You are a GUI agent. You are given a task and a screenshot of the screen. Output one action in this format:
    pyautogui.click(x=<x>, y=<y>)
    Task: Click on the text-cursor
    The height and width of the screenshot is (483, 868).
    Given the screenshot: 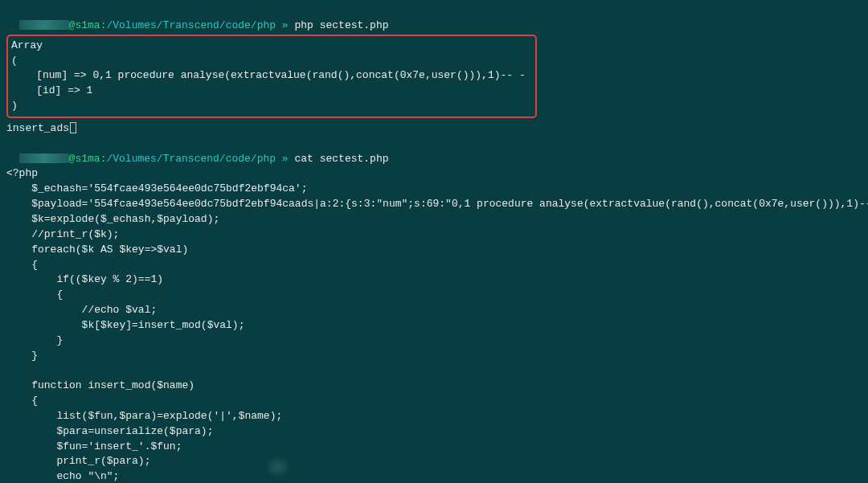 What is the action you would take?
    pyautogui.click(x=73, y=128)
    